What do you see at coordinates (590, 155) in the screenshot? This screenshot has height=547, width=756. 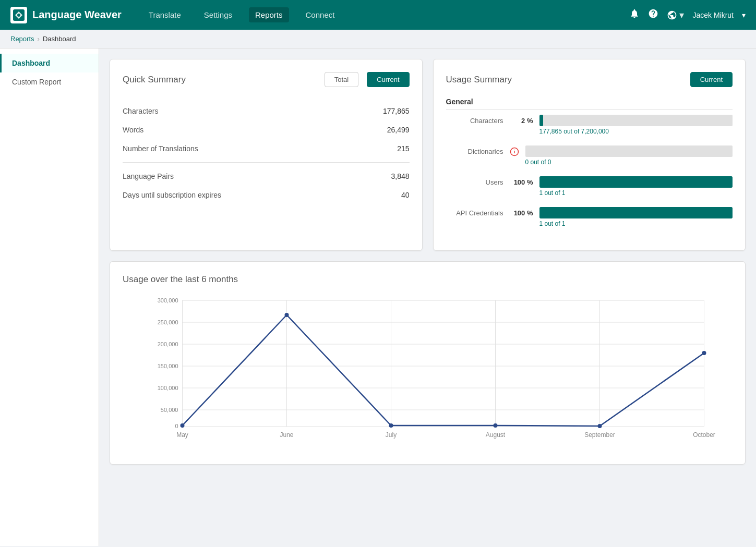 I see `usage-summary-card: Usage Summary Current General Characters…` at bounding box center [590, 155].